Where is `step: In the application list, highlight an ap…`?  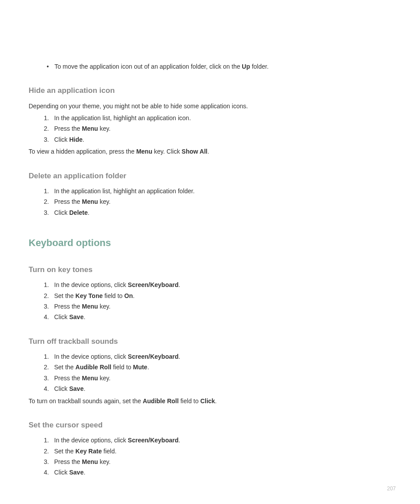 step: In the application list, highlight an ap… is located at coordinates (221, 118).